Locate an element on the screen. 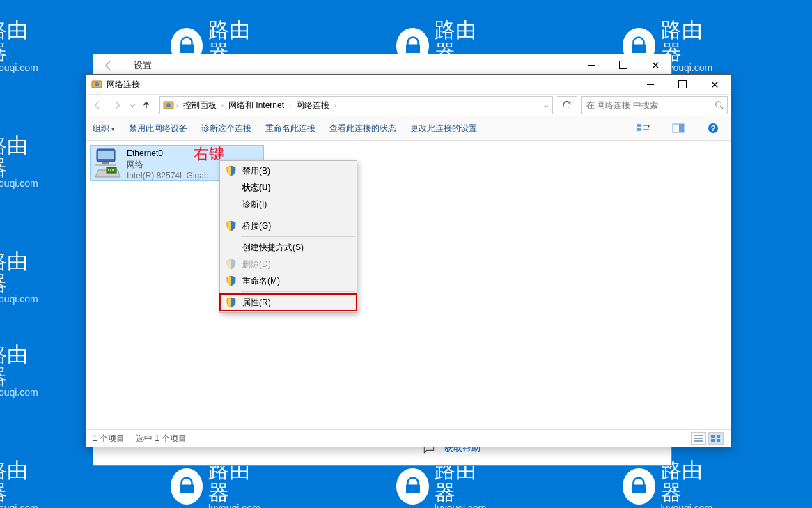  explorer-title-text: 网络连接 is located at coordinates (123, 85).